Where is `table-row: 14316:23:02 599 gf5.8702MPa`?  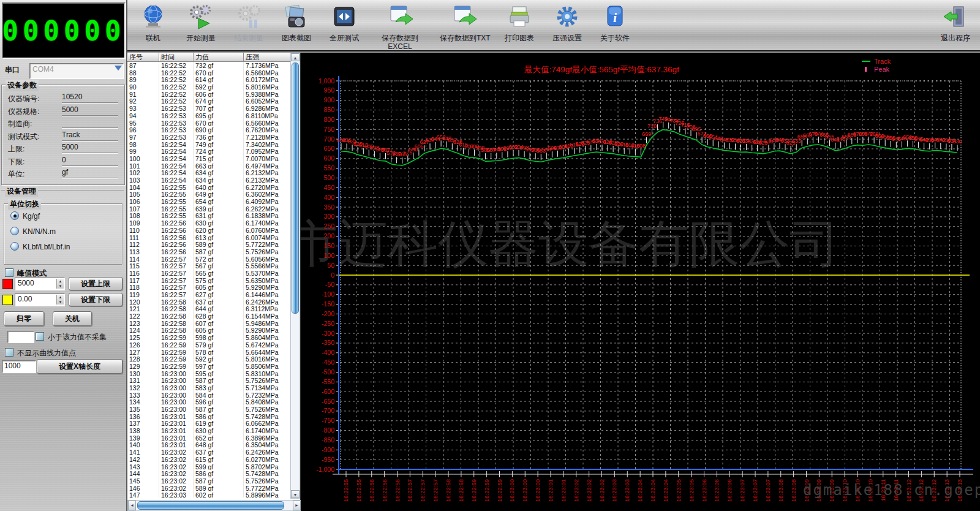 table-row: 14316:23:02 599 gf5.8702MPa is located at coordinates (209, 467).